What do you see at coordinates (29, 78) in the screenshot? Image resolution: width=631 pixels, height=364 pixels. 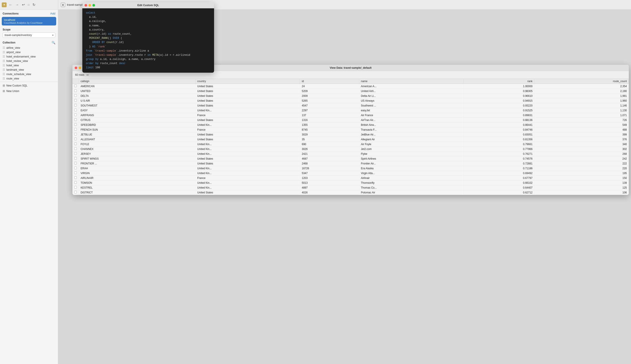 I see `collection-item-route-view: ☷ route_view` at bounding box center [29, 78].